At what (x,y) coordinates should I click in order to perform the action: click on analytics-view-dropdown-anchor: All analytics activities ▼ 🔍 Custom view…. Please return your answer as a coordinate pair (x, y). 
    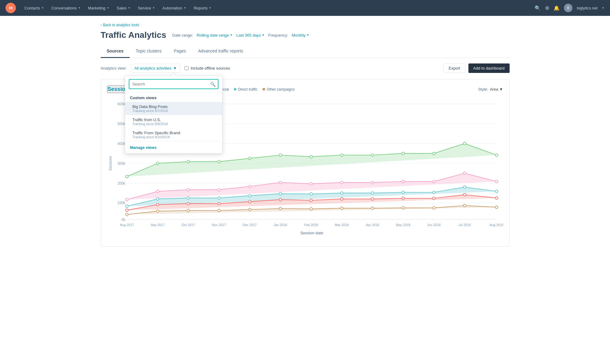
    Looking at the image, I should click on (156, 68).